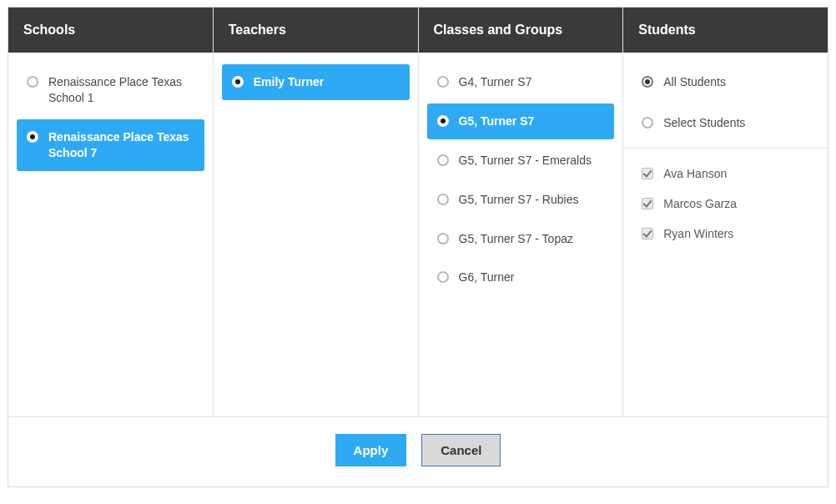 The image size is (836, 504). What do you see at coordinates (110, 90) in the screenshot?
I see `school-option: Renaissance Place Texas School 1` at bounding box center [110, 90].